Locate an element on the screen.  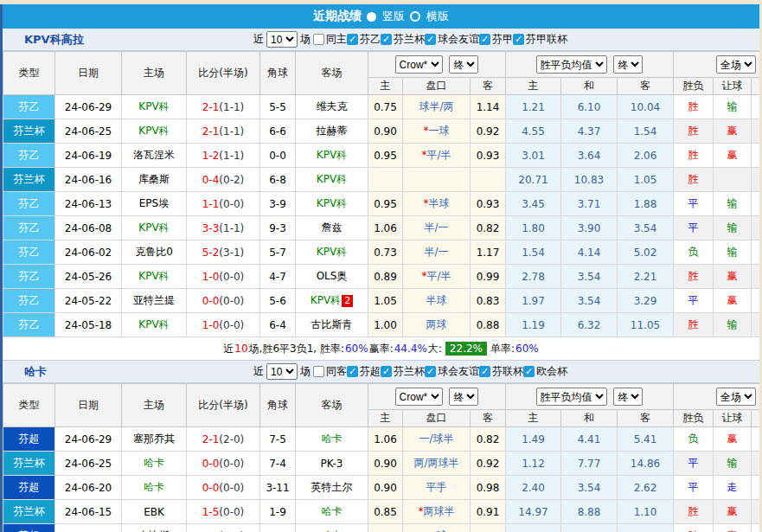
col-header-avg-home: 主 is located at coordinates (534, 87).